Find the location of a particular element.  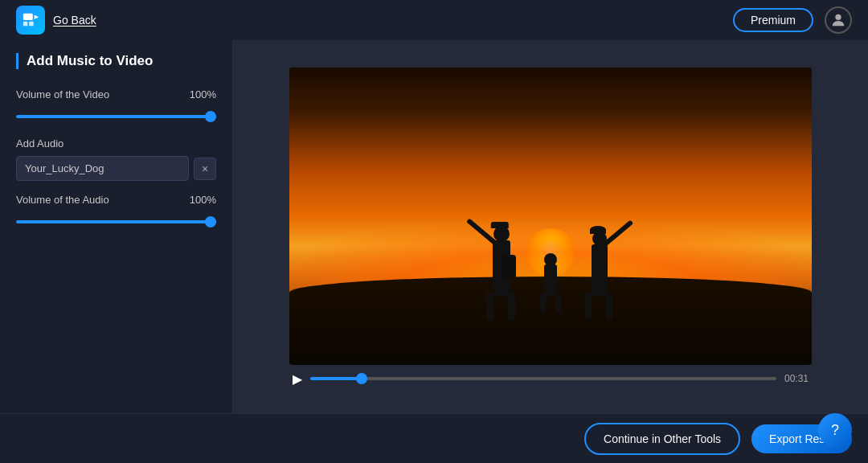

audio-volume-section: Volume of the Audio 100% is located at coordinates (116, 211).